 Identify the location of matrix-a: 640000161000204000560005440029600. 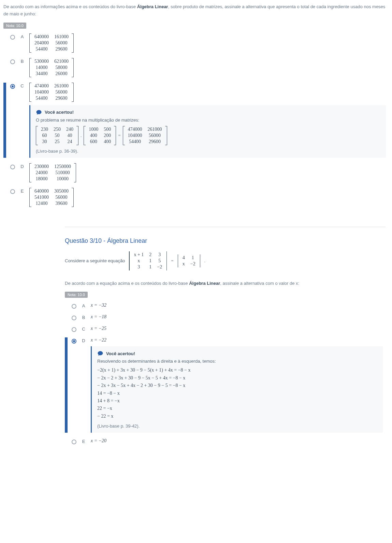
(52, 43).